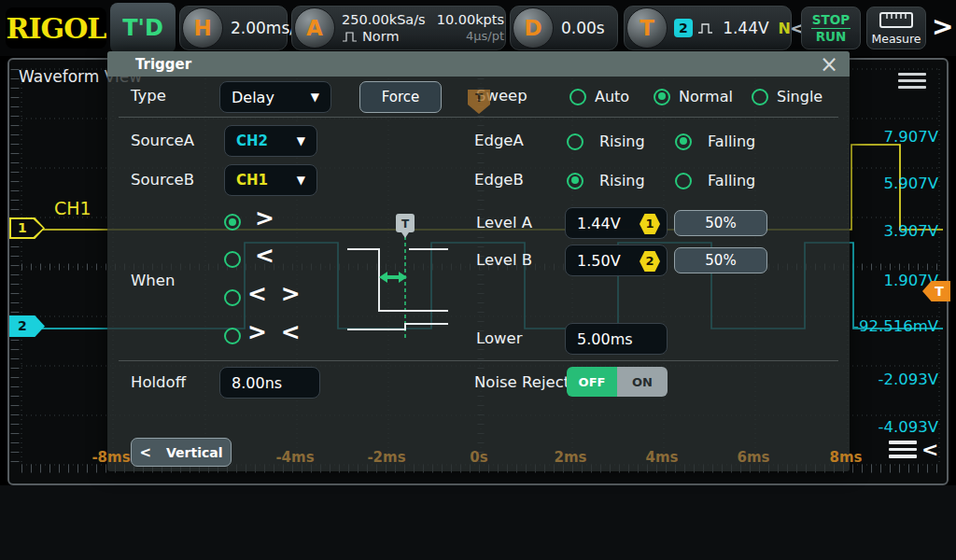  I want to click on collapse-chevron-icon: <, so click(930, 450).